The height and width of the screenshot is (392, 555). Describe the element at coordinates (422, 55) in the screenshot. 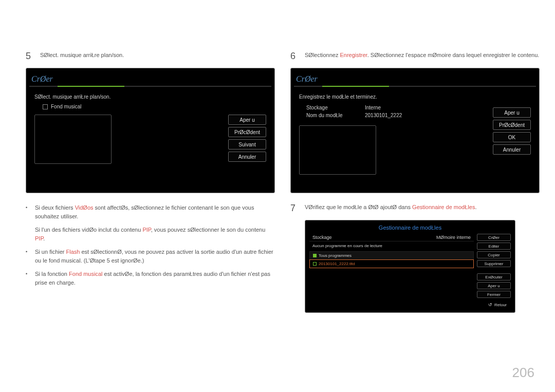

I see `step-text: SØlectionnez Enregistrer. SØlectionnez l…` at that location.